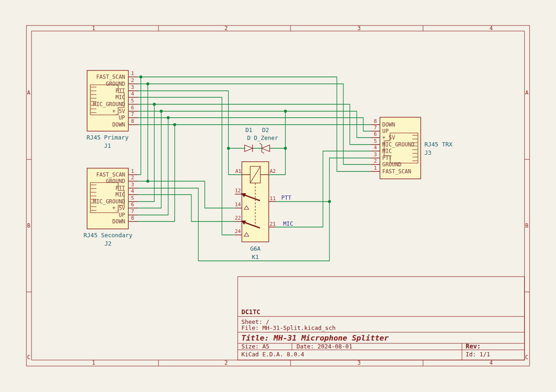  Describe the element at coordinates (288, 224) in the screenshot. I see `net-label-mic: MIC` at that location.